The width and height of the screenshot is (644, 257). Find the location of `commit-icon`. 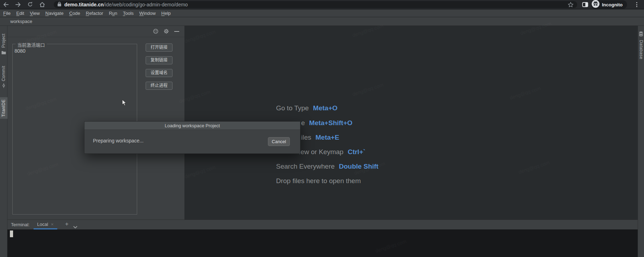

commit-icon is located at coordinates (4, 86).